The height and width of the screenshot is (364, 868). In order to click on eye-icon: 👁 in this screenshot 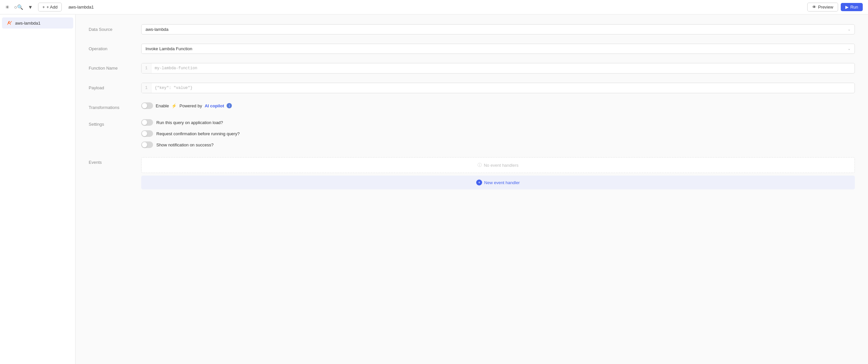, I will do `click(814, 7)`.